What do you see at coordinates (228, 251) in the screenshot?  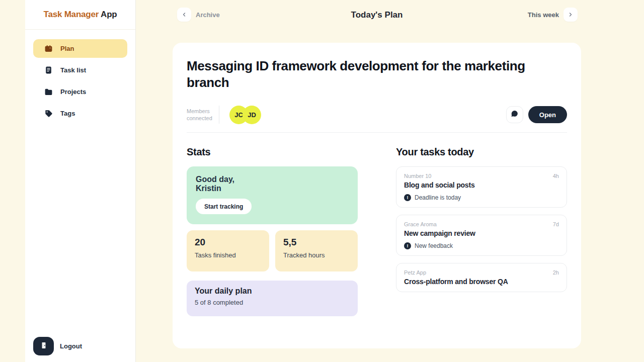 I see `tasks-finished-card: 20 Tasks finished` at bounding box center [228, 251].